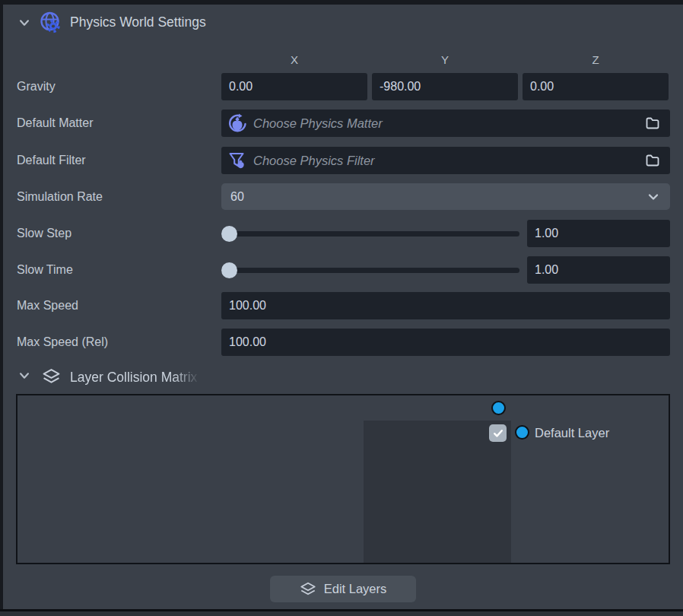 The width and height of the screenshot is (683, 616). What do you see at coordinates (572, 433) in the screenshot?
I see `matrix-layer-name: Default Layer` at bounding box center [572, 433].